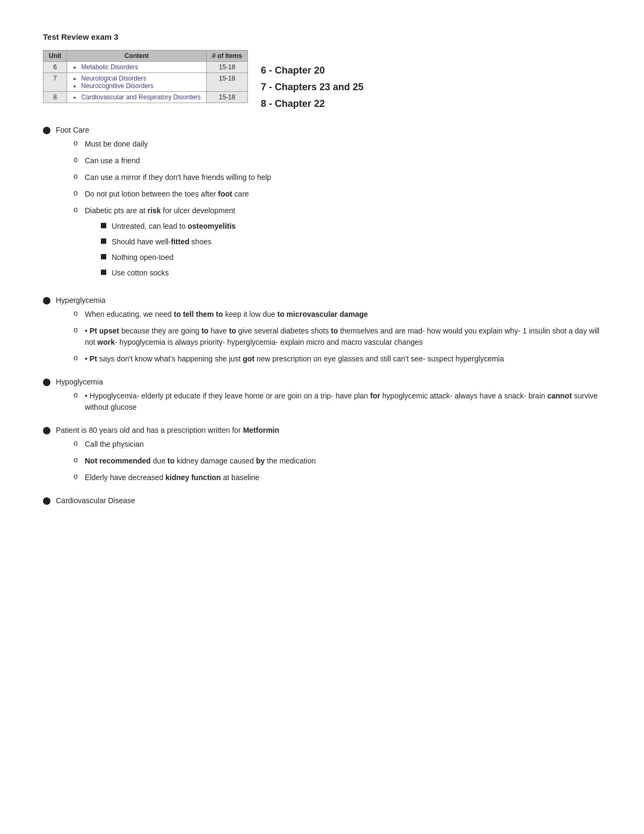 This screenshot has height=834, width=644. I want to click on sub-list: o Call the physician o Not recommended d…, so click(328, 461).